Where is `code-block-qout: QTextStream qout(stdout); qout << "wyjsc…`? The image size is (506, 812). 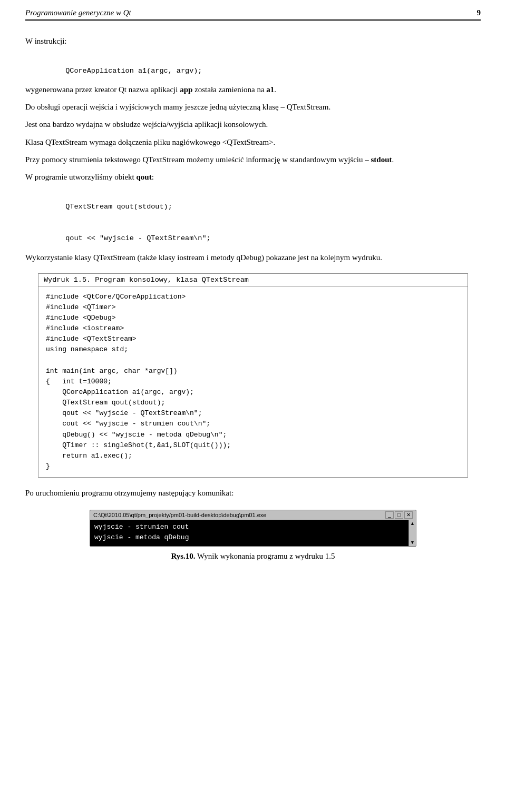
code-block-qout: QTextStream qout(stdout); qout << "wyjsc… is located at coordinates (269, 217).